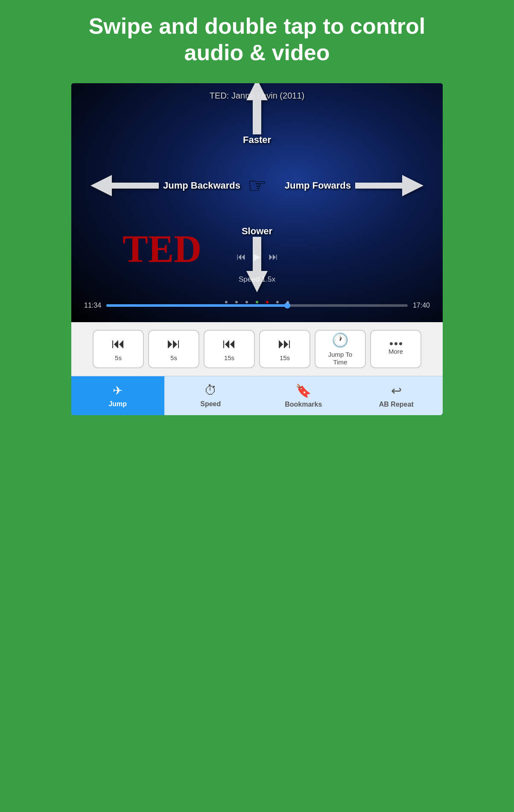  Describe the element at coordinates (257, 231) in the screenshot. I see `slower-label: Slower` at that location.